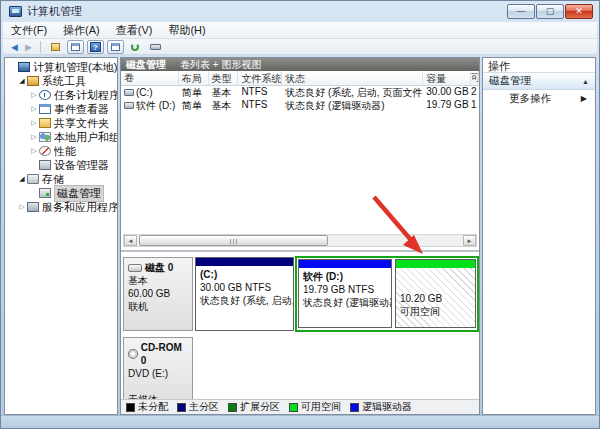 The height and width of the screenshot is (429, 600). What do you see at coordinates (539, 98) in the screenshot?
I see `more-actions-item: 更多操作 ▶` at bounding box center [539, 98].